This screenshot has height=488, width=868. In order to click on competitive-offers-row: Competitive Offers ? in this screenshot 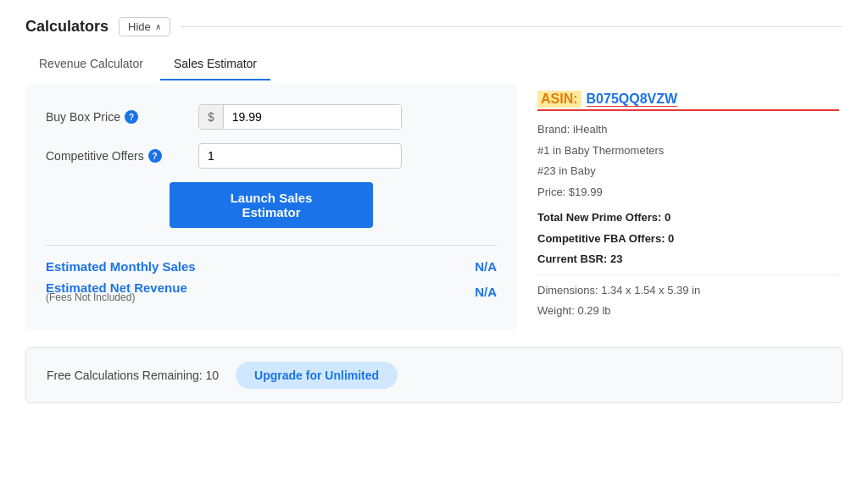, I will do `click(271, 156)`.